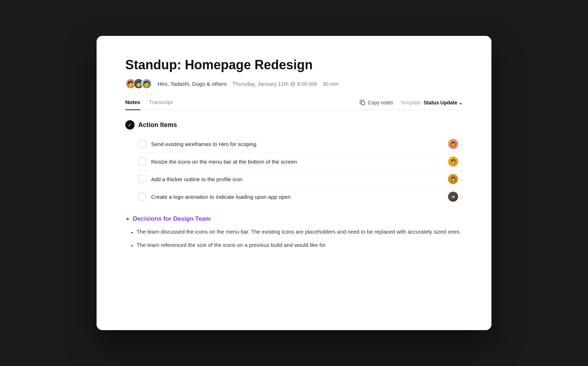 This screenshot has width=588, height=366. Describe the element at coordinates (128, 219) in the screenshot. I see `sparkle-icon: ✦` at that location.